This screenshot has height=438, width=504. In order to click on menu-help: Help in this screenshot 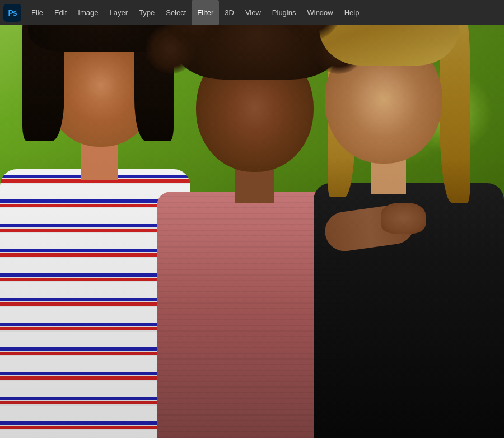, I will do `click(352, 12)`.